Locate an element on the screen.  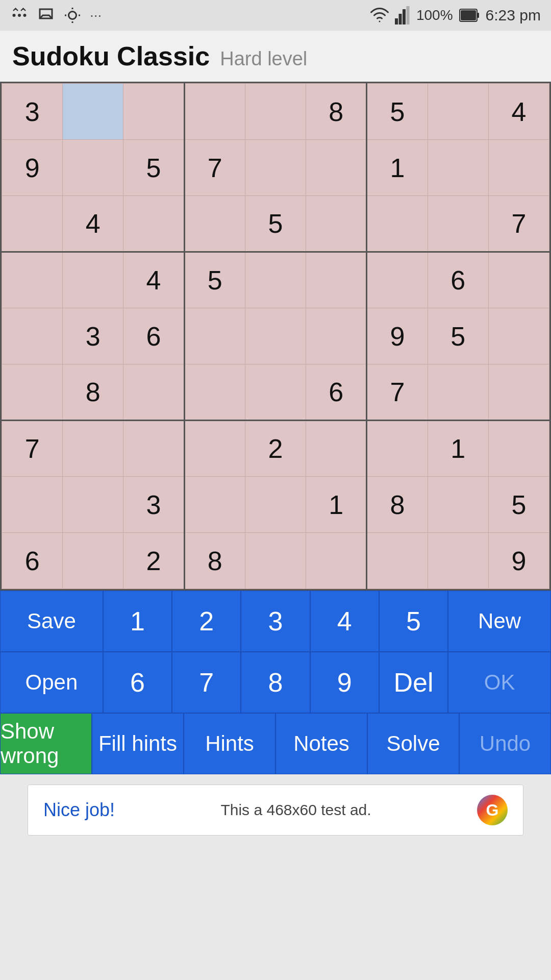
cell-4-2: 6 is located at coordinates (154, 336).